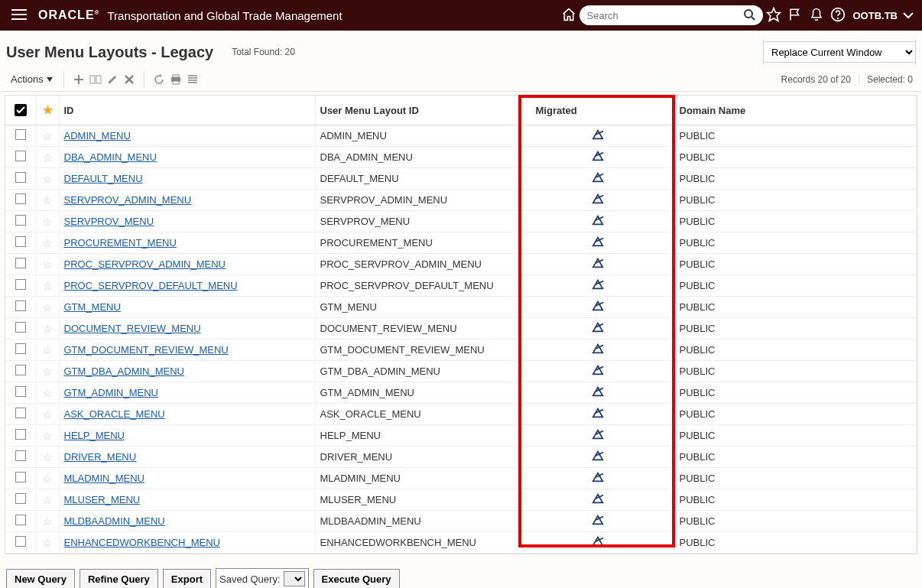 Image resolution: width=922 pixels, height=588 pixels. What do you see at coordinates (598, 110) in the screenshot?
I see `col-header-migrated: Migrated` at bounding box center [598, 110].